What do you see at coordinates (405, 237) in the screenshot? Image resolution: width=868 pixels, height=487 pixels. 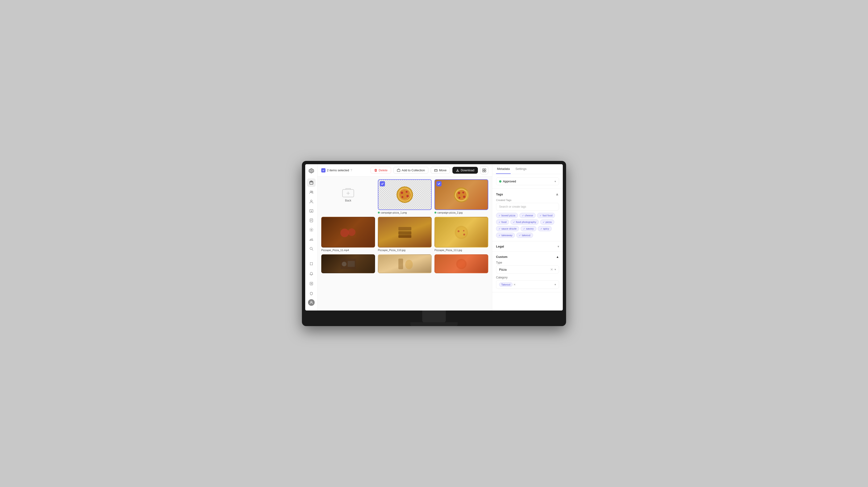 I see `main-content: 2 items selected ? Delete Add to Collect…` at bounding box center [405, 237].